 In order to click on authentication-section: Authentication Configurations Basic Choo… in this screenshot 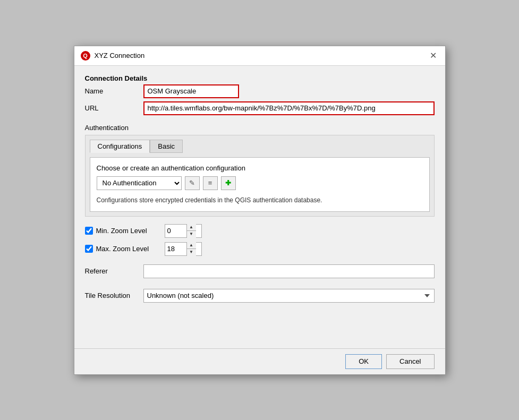, I will do `click(260, 170)`.